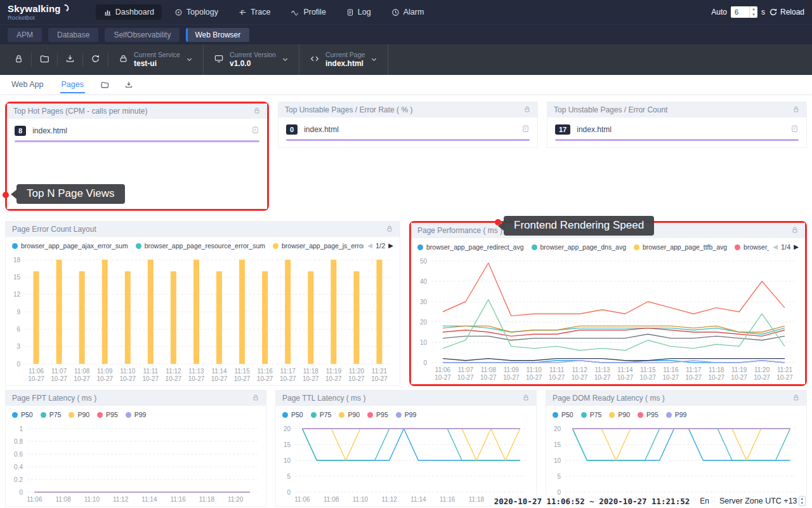 This screenshot has height=508, width=812. What do you see at coordinates (680, 247) in the screenshot?
I see `legend-item: browser_app_page_ttfb_avg` at bounding box center [680, 247].